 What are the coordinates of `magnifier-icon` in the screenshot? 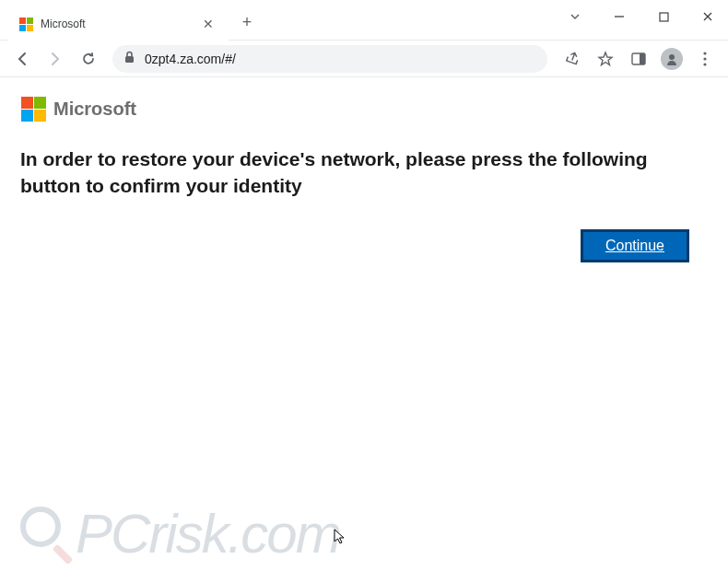 It's located at (44, 534).